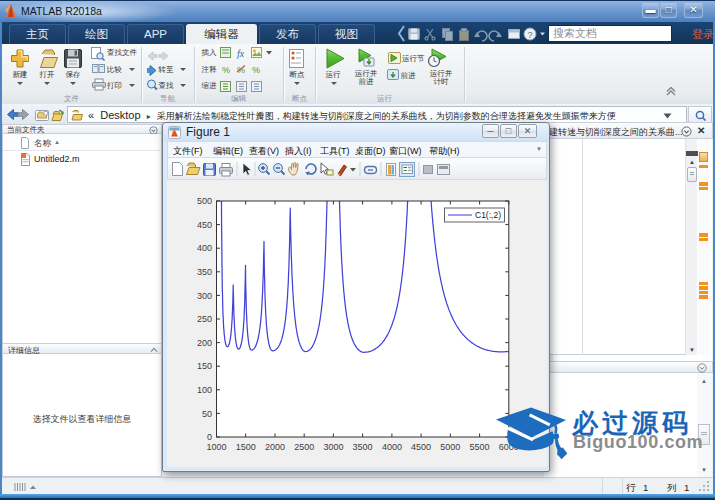 The image size is (715, 500). I want to click on svg-text: 400, so click(204, 248).